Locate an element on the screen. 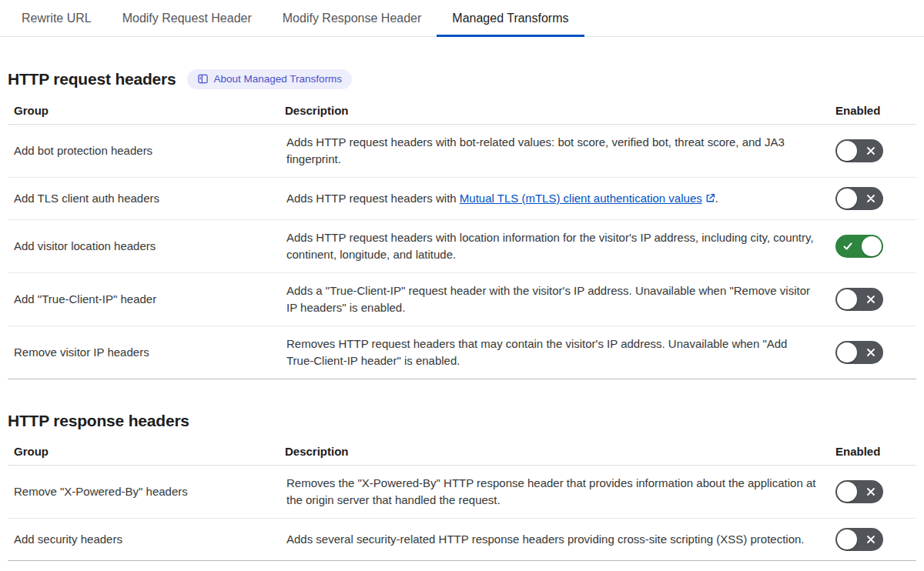 The image size is (924, 571). toggle-add-bot-protection is located at coordinates (859, 151).